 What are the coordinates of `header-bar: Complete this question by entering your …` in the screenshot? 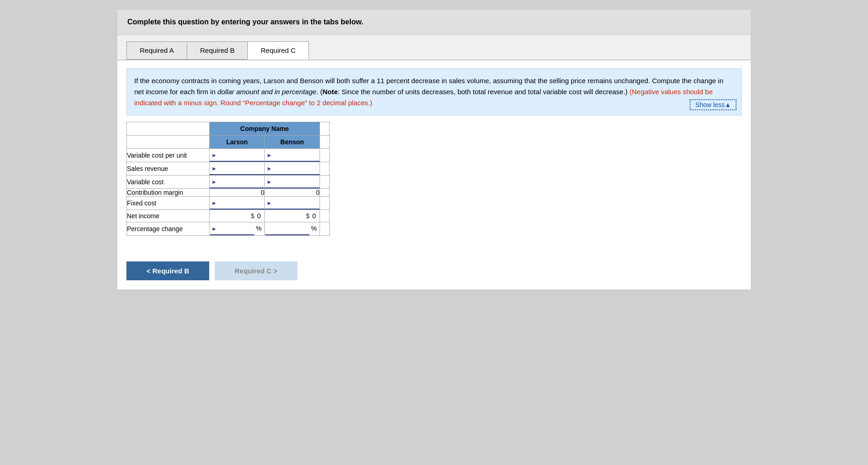 It's located at (434, 22).